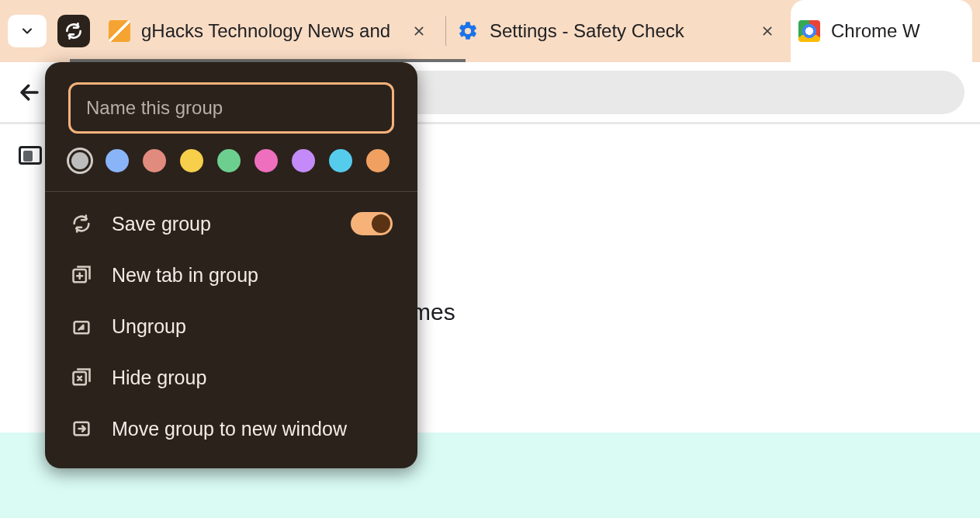  What do you see at coordinates (895, 31) in the screenshot?
I see `tab-title: Chrome W` at bounding box center [895, 31].